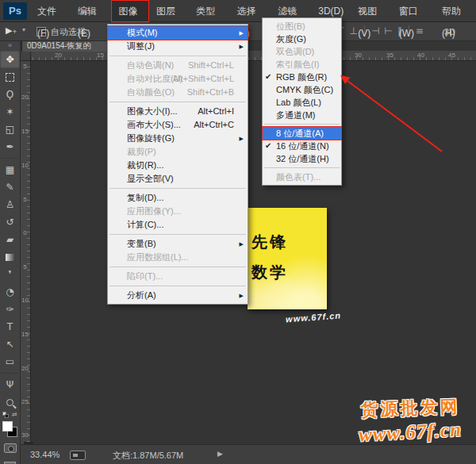 Image resolution: width=476 pixels, height=464 pixels. I want to click on hand-tool: Ψ, so click(10, 385).